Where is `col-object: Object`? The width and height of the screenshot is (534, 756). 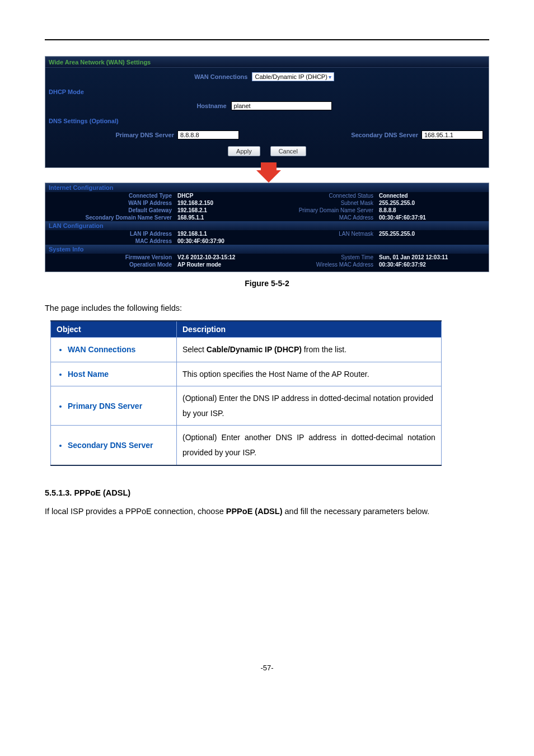 col-object: Object is located at coordinates (114, 329).